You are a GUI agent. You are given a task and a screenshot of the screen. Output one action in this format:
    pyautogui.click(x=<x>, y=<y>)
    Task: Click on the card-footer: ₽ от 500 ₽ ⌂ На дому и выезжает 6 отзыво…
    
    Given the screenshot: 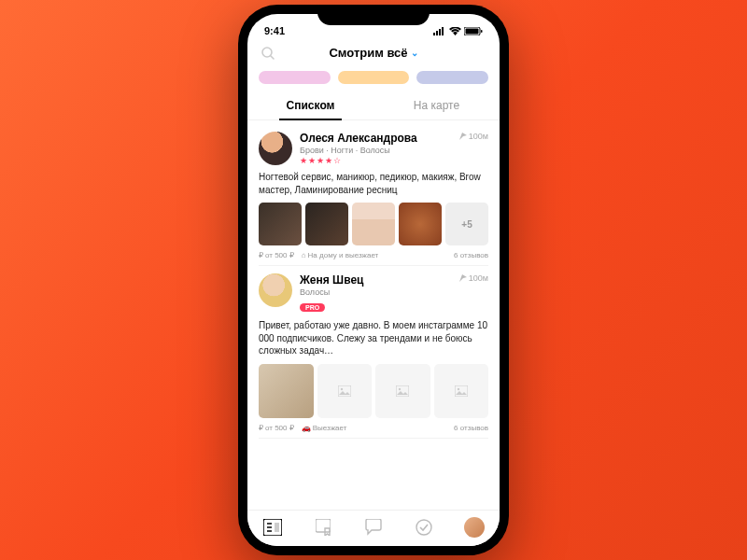 What is the action you would take?
    pyautogui.click(x=374, y=256)
    